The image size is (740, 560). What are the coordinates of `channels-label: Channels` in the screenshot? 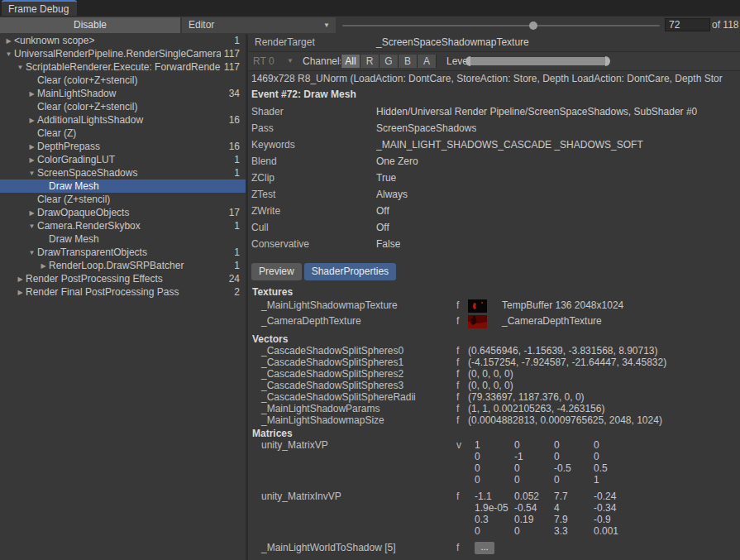 It's located at (324, 61).